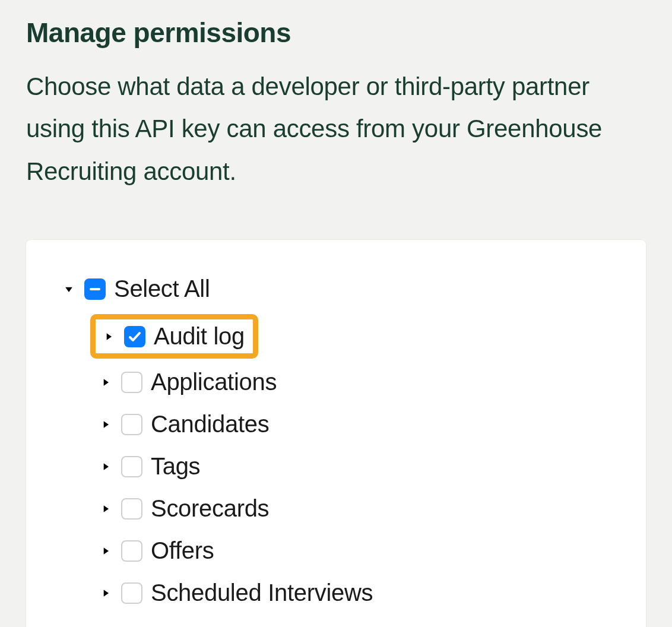  Describe the element at coordinates (336, 289) in the screenshot. I see `tree-root-select-all: Select All` at that location.